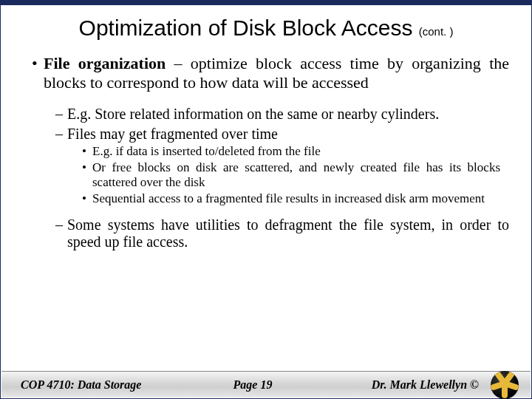  Describe the element at coordinates (428, 385) in the screenshot. I see `footer-right: Dr. Mark Llewellyn ©` at that location.